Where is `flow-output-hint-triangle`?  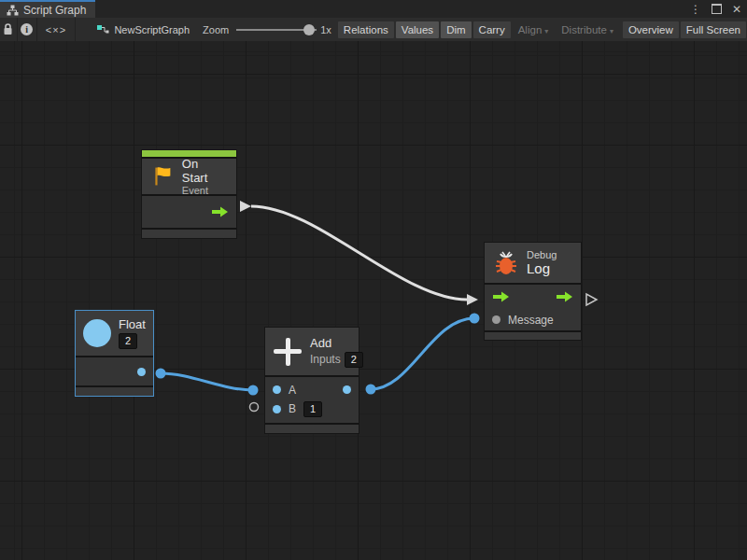 flow-output-hint-triangle is located at coordinates (592, 300).